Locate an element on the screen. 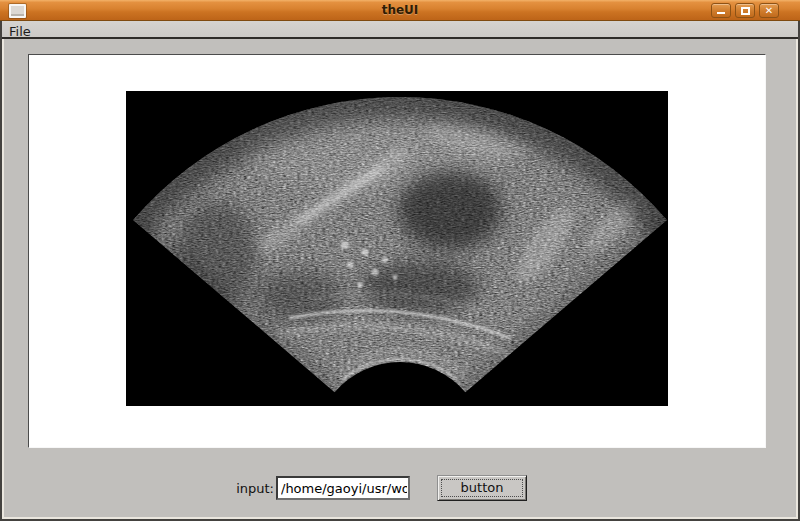 The height and width of the screenshot is (521, 800). window-border-left-inner is located at coordinates (3, 279).